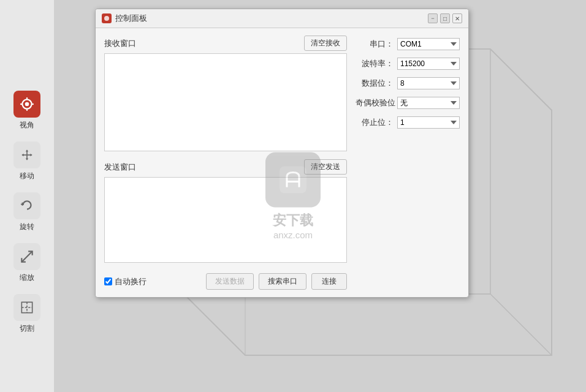  Describe the element at coordinates (325, 43) in the screenshot. I see `clear-receive-button: 清空接收` at that location.